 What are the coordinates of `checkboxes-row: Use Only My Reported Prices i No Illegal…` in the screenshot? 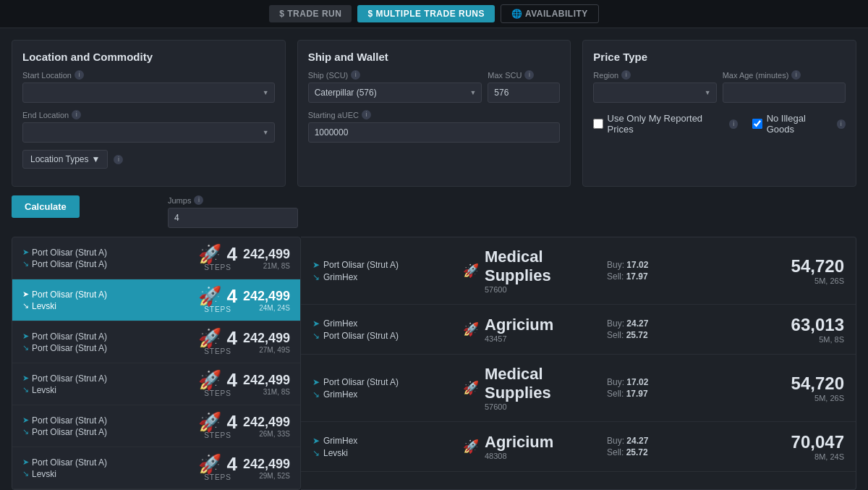 It's located at (719, 124).